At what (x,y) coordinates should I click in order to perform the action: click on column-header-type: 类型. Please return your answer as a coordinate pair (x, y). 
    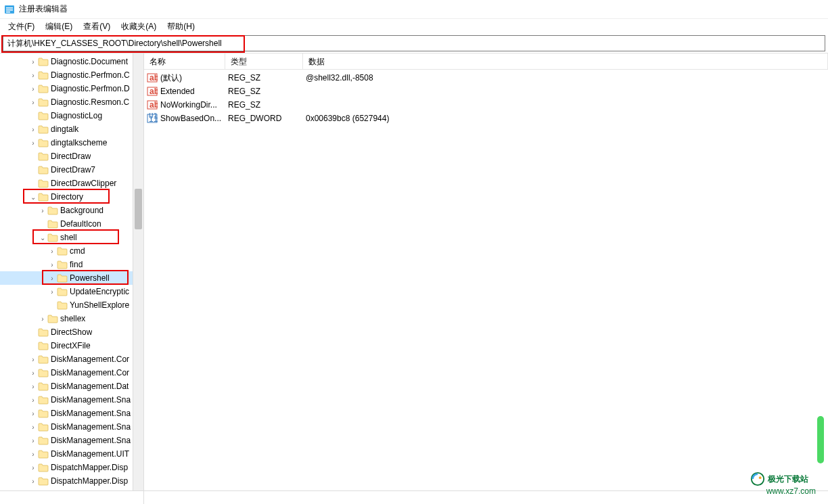
    Looking at the image, I should click on (264, 61).